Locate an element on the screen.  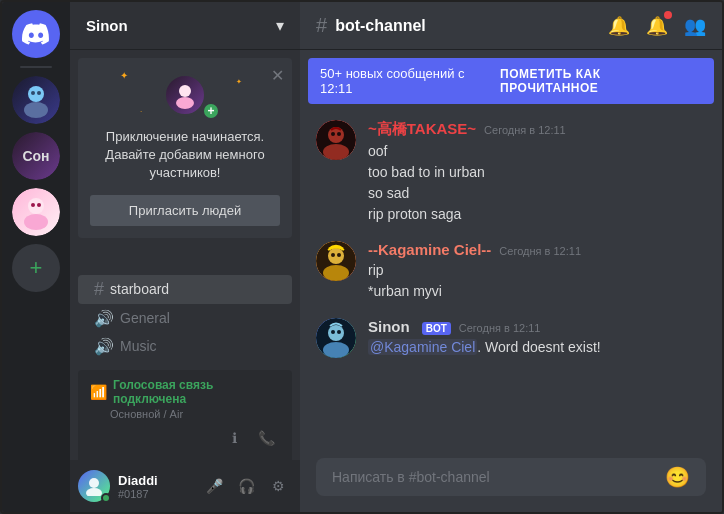
mark-read-button: ПОМЕТИТЬ КАК ПРОЧИТАННОЕ is located at coordinates (601, 81).